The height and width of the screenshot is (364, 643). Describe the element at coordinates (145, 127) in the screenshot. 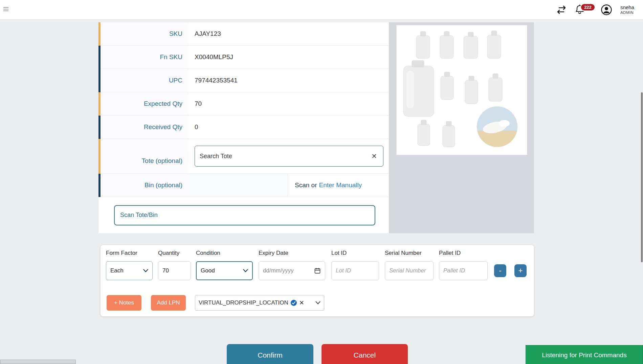

I see `received-qty-label: Received Qty` at that location.